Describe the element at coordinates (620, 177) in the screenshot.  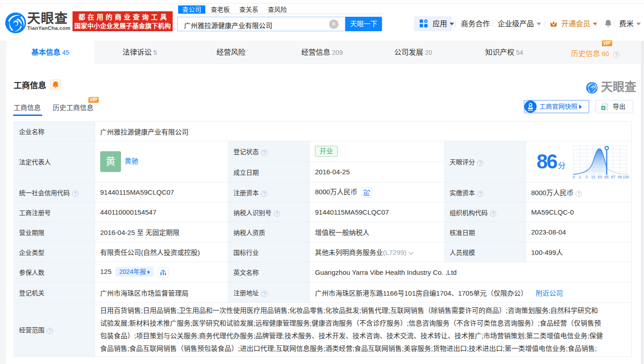
I see `svg-text: 99` at that location.